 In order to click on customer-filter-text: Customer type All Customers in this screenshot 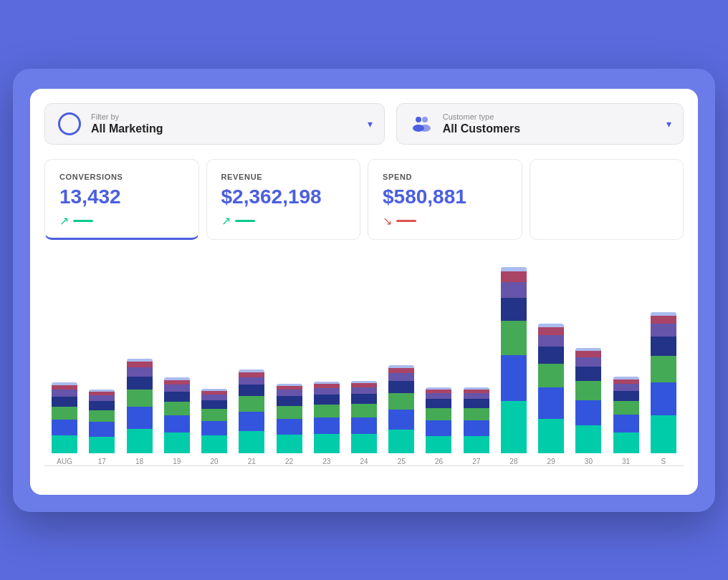, I will do `click(550, 124)`.